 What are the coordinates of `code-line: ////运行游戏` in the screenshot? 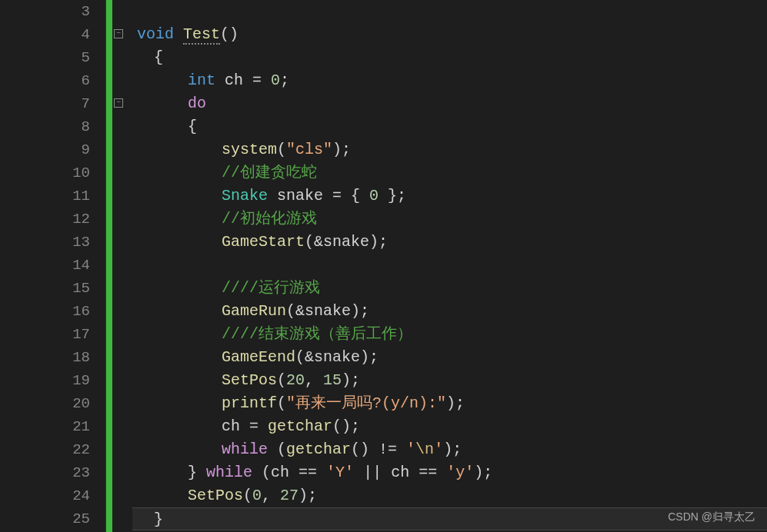 It's located at (449, 288).